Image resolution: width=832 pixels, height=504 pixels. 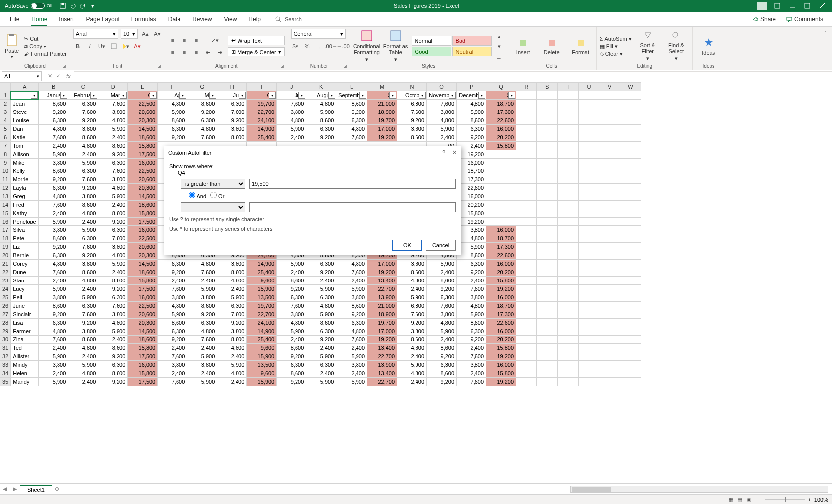 I want to click on redo-icon, so click(x=83, y=6).